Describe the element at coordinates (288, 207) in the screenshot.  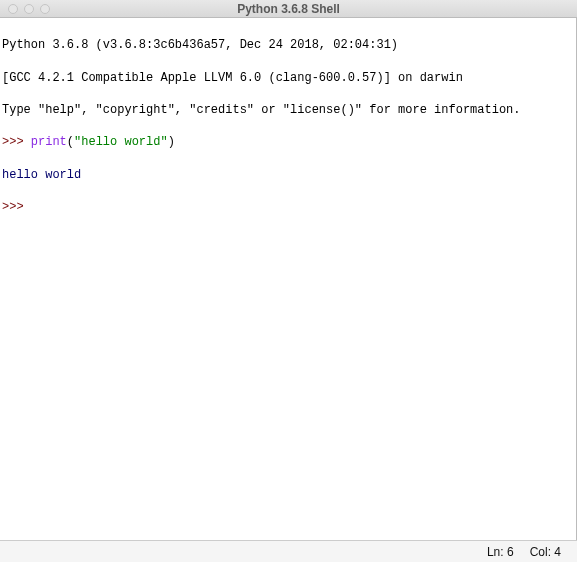
I see `input-line: >>>` at that location.